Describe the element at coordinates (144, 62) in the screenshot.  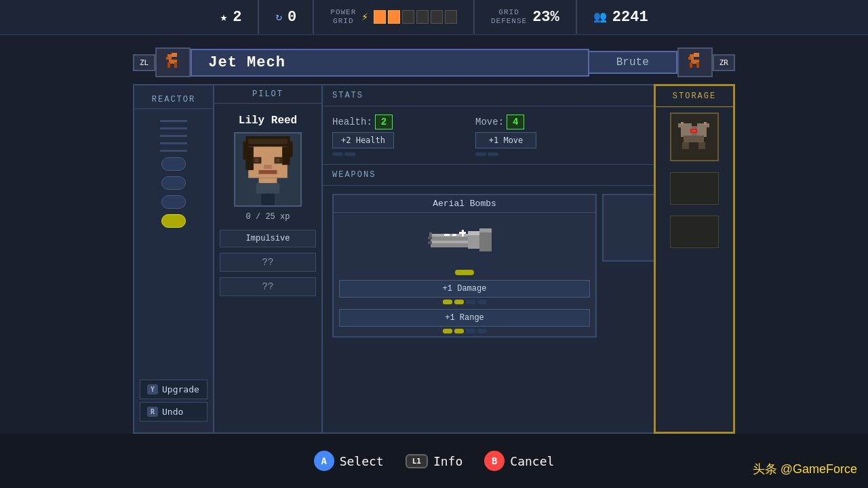
I see `nav-left-btn: ZL` at that location.